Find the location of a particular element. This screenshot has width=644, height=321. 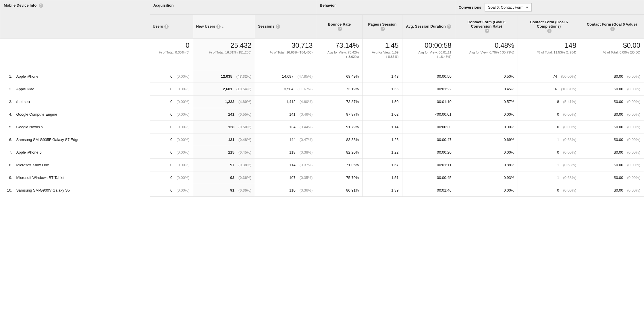

dimension-header: Mobile Device Info ? is located at coordinates (75, 20).